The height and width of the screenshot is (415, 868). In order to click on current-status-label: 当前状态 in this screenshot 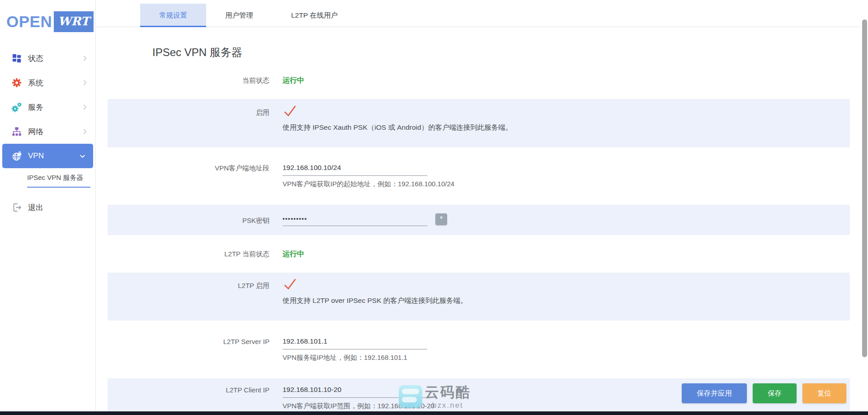, I will do `click(189, 80)`.